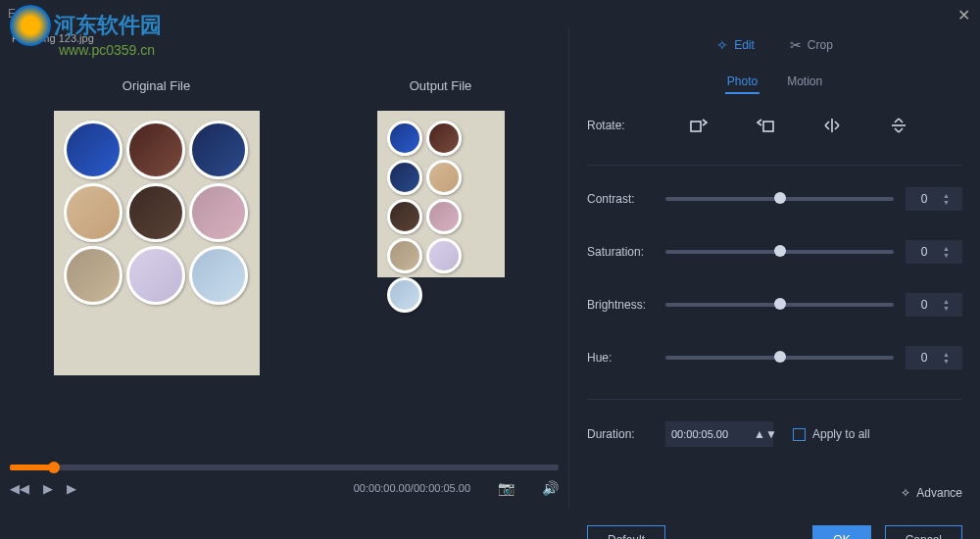 The image size is (980, 539). What do you see at coordinates (626, 305) in the screenshot?
I see `brightness-label: Brightness:` at bounding box center [626, 305].